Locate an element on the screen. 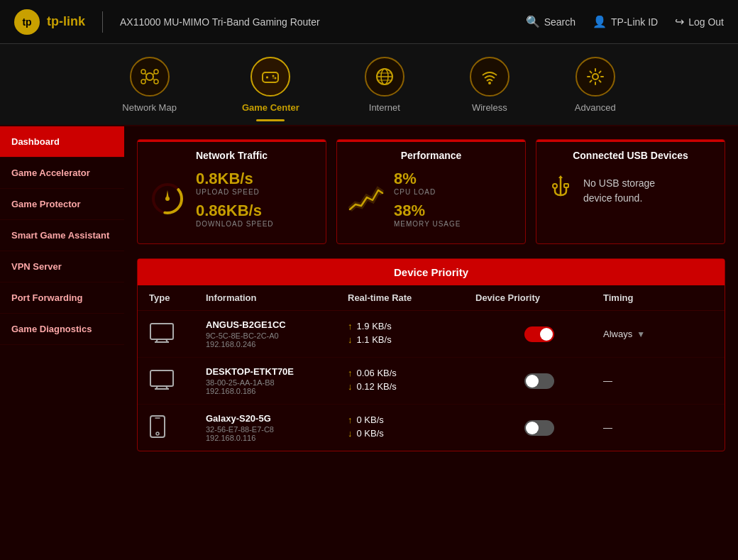 The width and height of the screenshot is (738, 560). nav-internet: Internet is located at coordinates (385, 85).